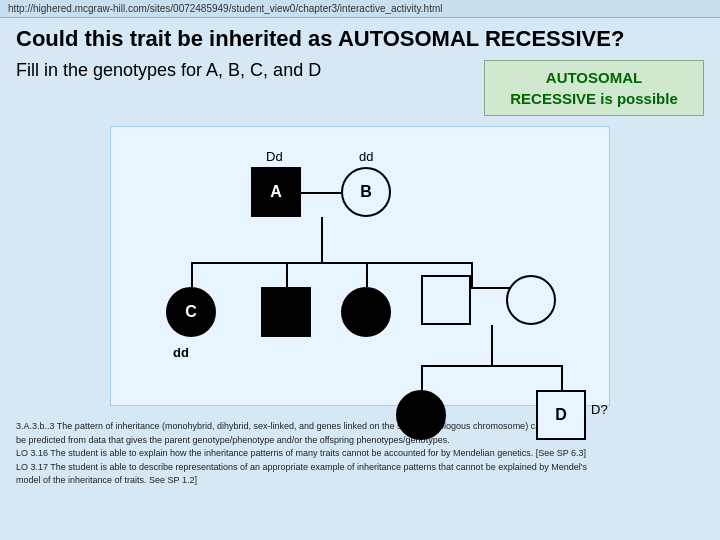  Describe the element at coordinates (192, 274) in the screenshot. I see `drop-C` at that location.